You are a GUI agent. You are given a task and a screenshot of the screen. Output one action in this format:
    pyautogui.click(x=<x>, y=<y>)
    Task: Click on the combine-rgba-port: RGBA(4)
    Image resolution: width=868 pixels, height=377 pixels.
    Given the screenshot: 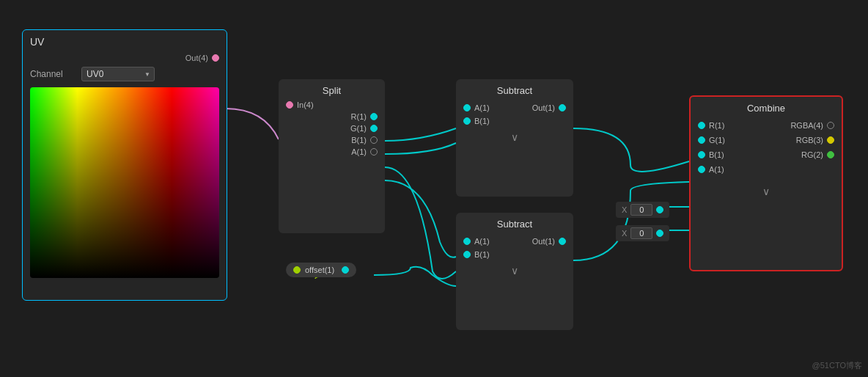 What is the action you would take?
    pyautogui.click(x=812, y=125)
    